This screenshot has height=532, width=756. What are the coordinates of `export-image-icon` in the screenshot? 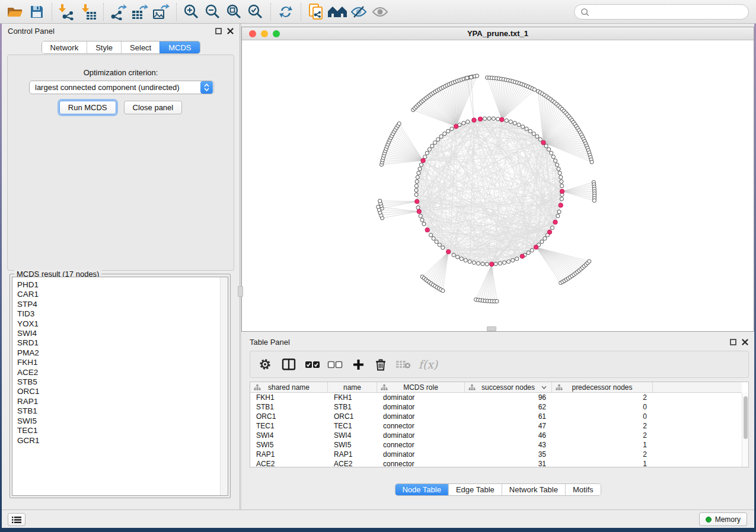 It's located at (161, 12).